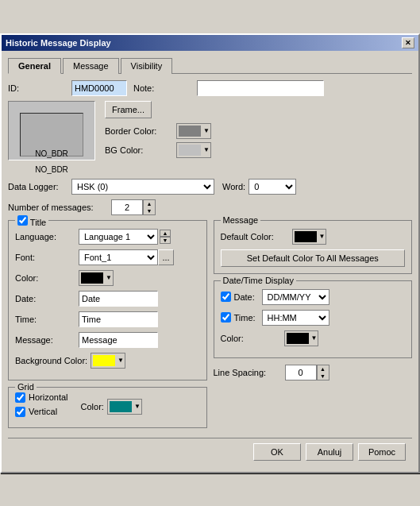  I want to click on message-row: Message:, so click(108, 340).